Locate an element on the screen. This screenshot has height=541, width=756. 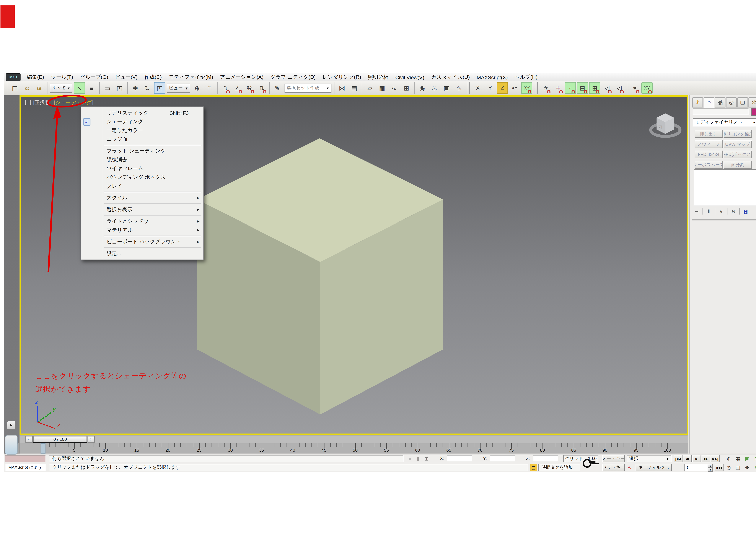
menu-item-11: カスタマイズ(U) is located at coordinates (450, 77).